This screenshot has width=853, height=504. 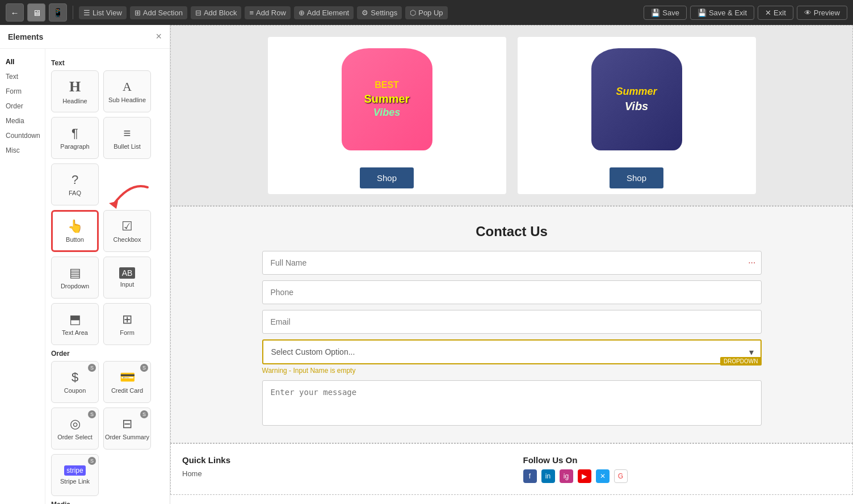 I want to click on input-icon: AB, so click(x=127, y=273).